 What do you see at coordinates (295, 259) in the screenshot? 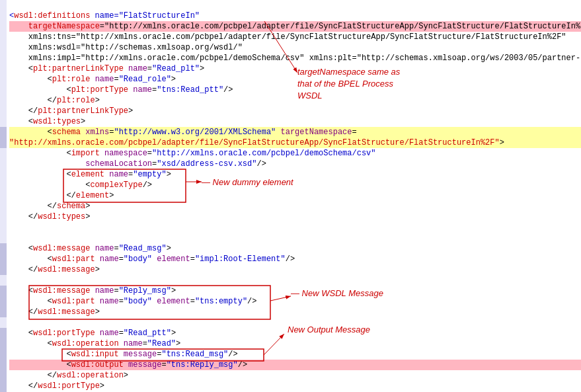
I see `code-line: <wsdl:part name="body" element="impl:Roo…` at bounding box center [295, 259].